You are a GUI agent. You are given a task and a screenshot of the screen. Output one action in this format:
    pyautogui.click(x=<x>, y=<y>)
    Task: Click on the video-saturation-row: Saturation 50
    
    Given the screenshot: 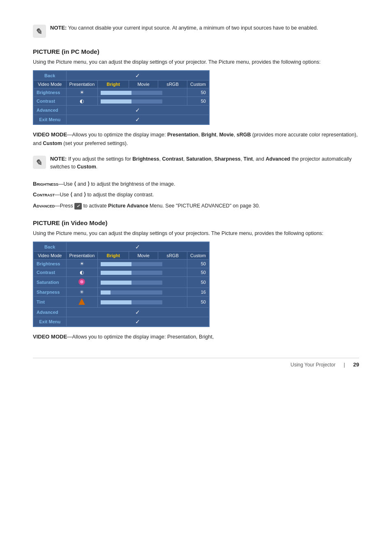 What is the action you would take?
    pyautogui.click(x=121, y=283)
    